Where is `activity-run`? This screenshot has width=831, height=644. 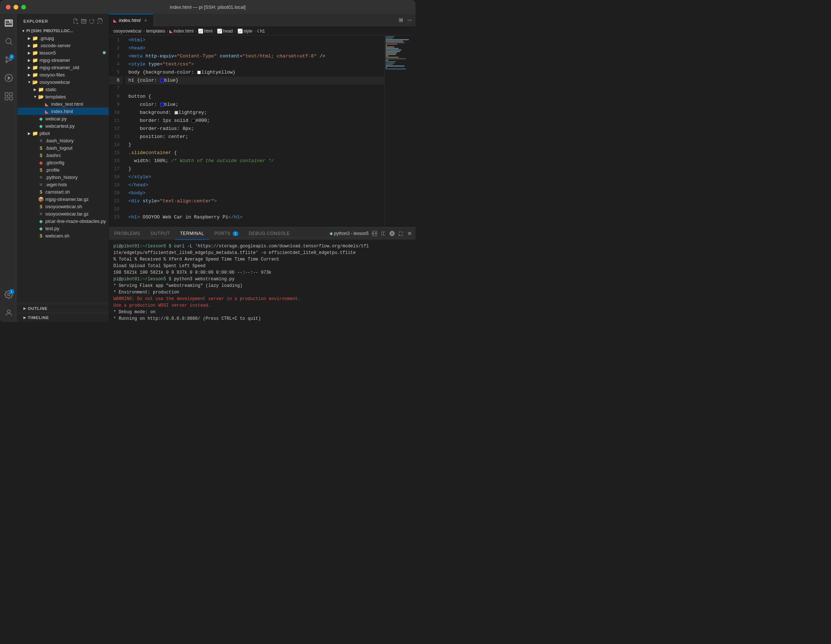 activity-run is located at coordinates (9, 78).